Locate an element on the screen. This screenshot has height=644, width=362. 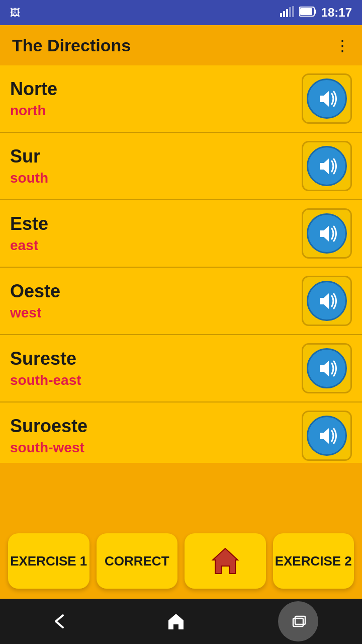
vocab-item: Oeste west is located at coordinates (181, 301).